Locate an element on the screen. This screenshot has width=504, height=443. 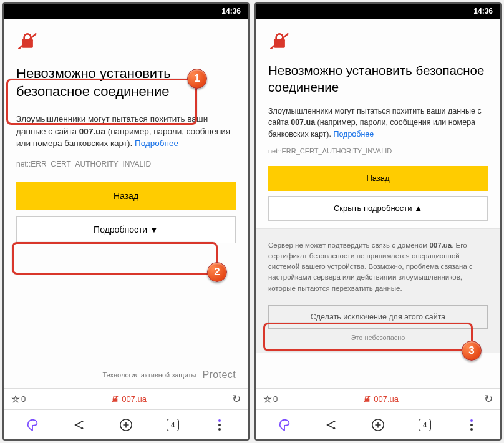
details-section: Сервер не может подтвердить связь с доме… is located at coordinates (378, 291).